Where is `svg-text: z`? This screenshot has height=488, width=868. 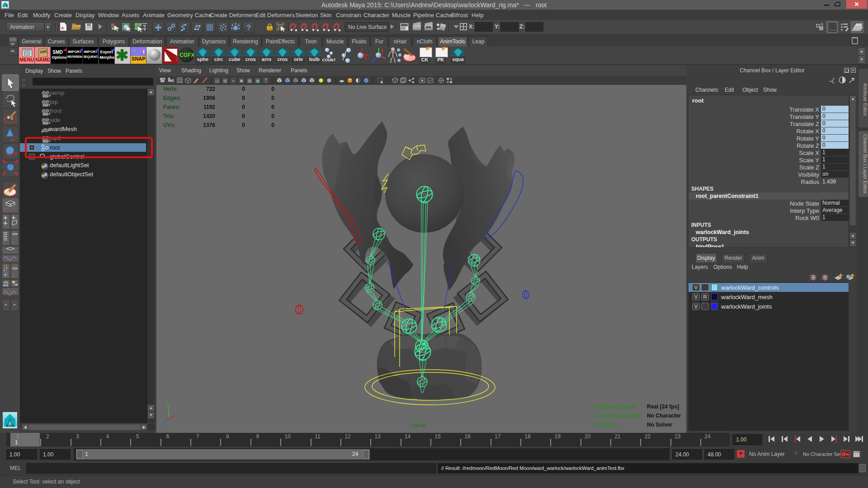
svg-text: z is located at coordinates (164, 423).